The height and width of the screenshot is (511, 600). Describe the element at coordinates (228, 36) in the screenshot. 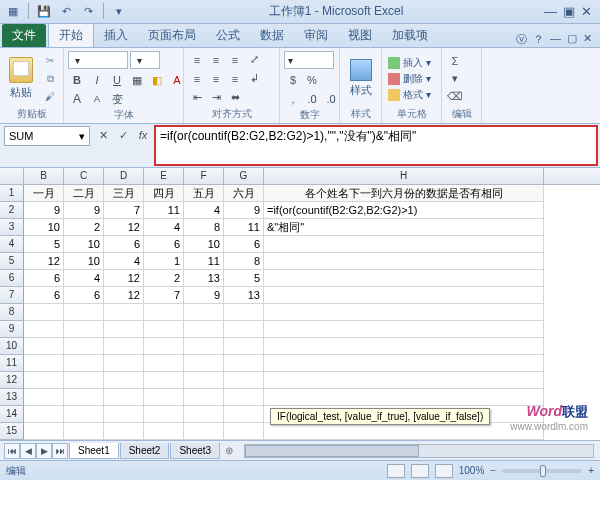

I see `tab-formulas: 公式` at that location.